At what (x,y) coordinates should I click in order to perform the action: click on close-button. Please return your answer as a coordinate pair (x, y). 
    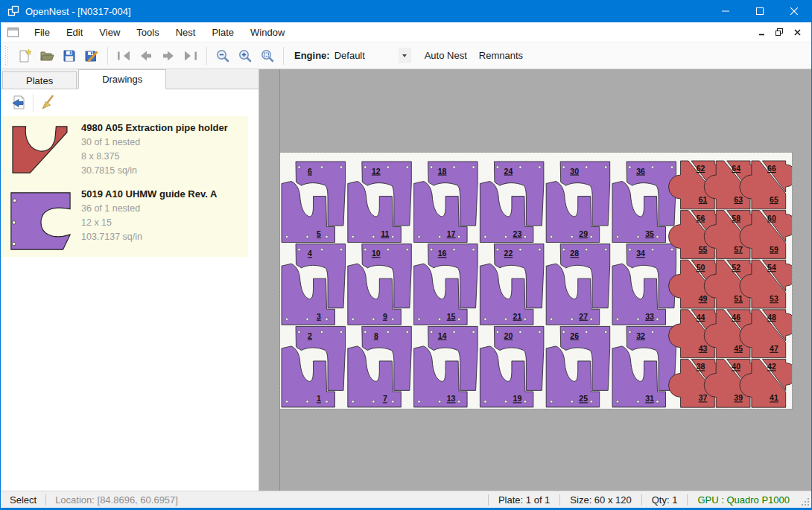
    Looking at the image, I should click on (794, 11).